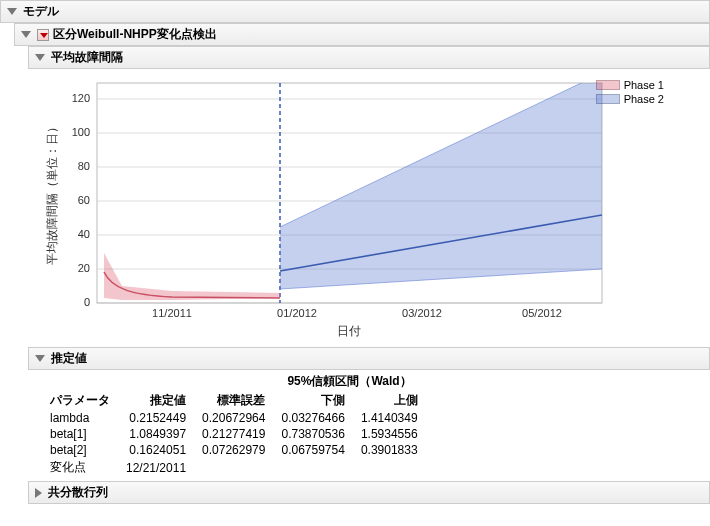  Describe the element at coordinates (390, 400) in the screenshot. I see `col-upper: 上側` at that location.